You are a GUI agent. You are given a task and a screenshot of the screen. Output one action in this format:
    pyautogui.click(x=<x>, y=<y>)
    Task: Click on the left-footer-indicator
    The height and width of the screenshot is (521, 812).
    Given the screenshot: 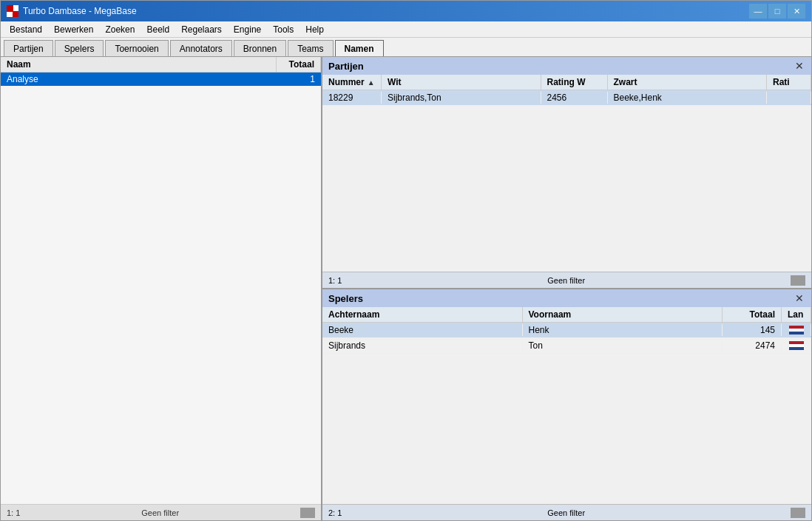 What is the action you would take?
    pyautogui.click(x=308, y=513)
    